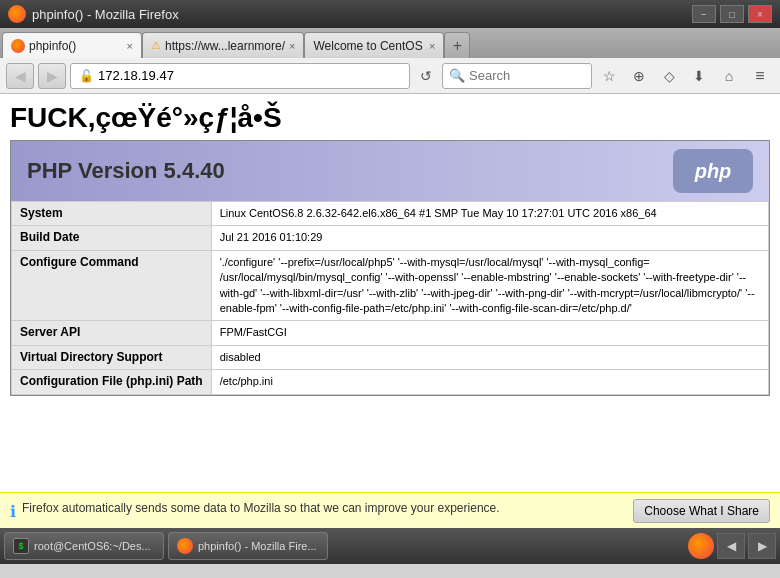  Describe the element at coordinates (732, 14) in the screenshot. I see `maximize-button: □` at that location.